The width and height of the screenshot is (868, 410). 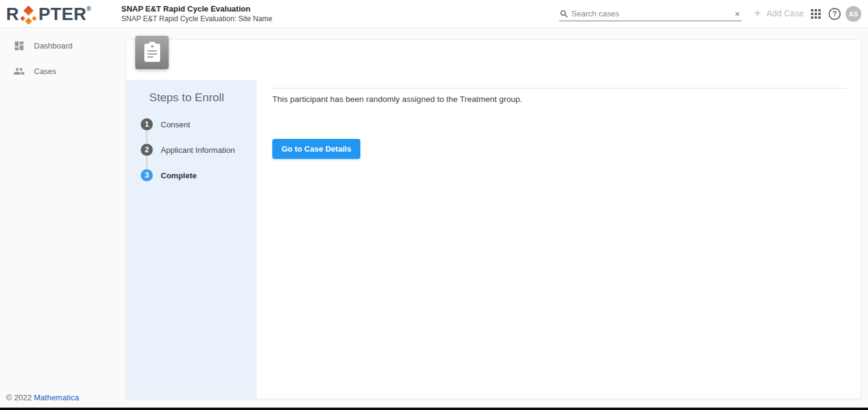 I want to click on search-icon, so click(x=564, y=14).